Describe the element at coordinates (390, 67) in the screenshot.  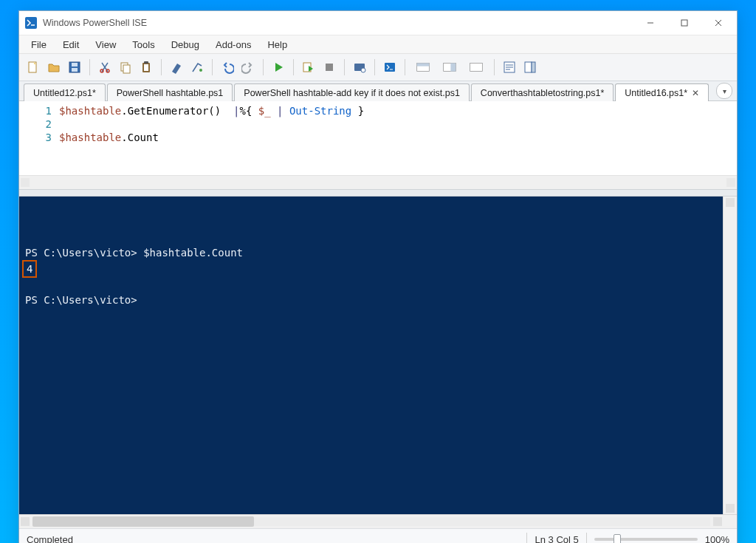
I see `powershell-tab-icon` at that location.